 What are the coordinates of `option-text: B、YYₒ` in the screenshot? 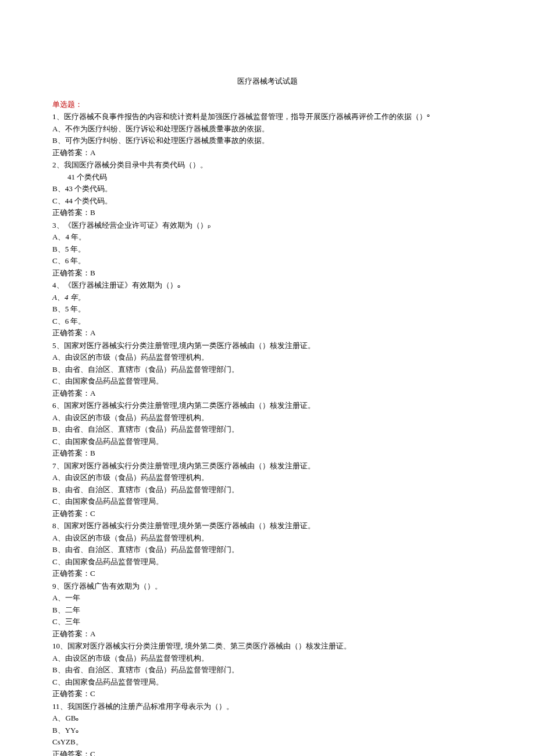 It's located at (268, 730).